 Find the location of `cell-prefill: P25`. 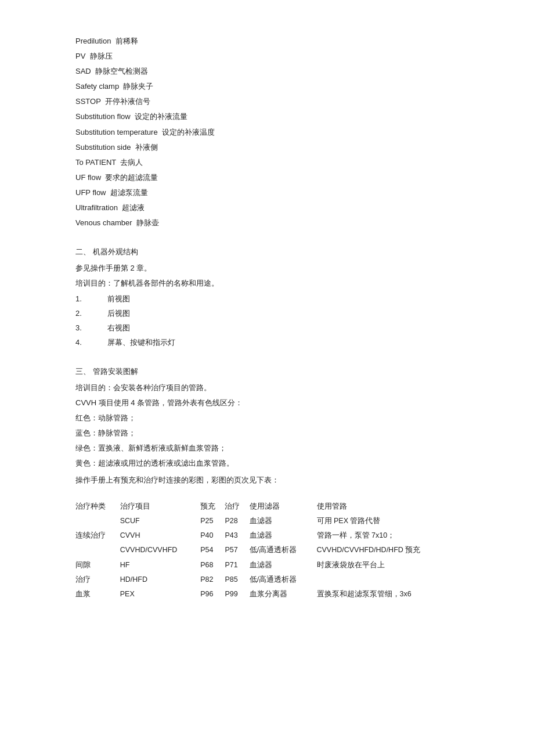

cell-prefill: P25 is located at coordinates (212, 521).